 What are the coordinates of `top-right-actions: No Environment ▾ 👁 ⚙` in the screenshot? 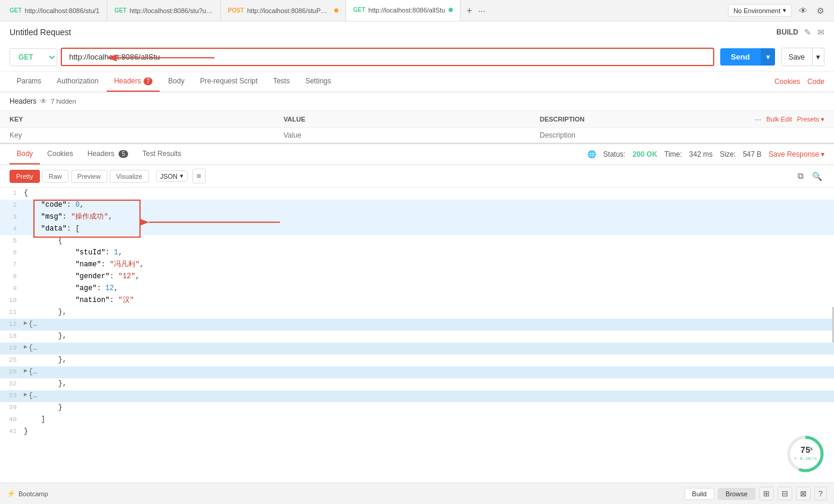 It's located at (780, 11).